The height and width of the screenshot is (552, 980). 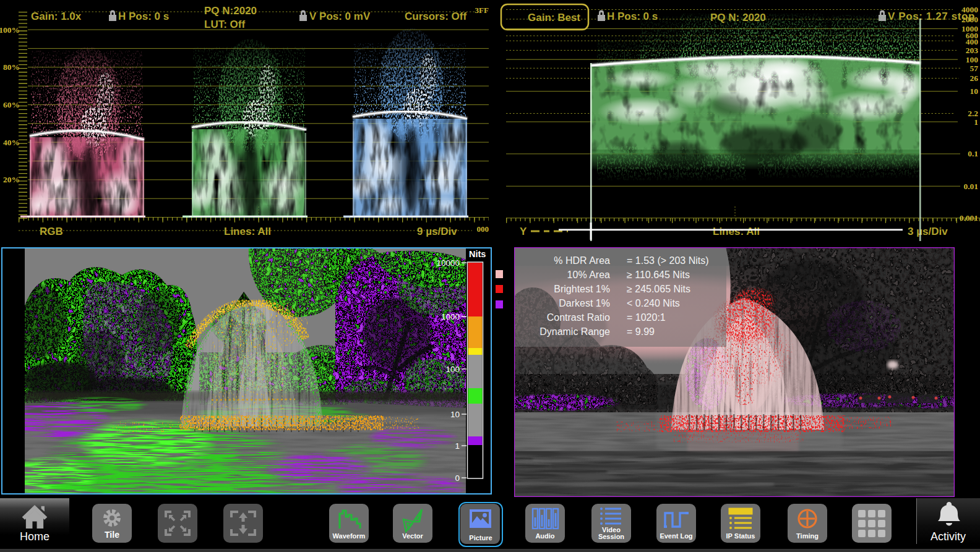 I want to click on svg-text: Contrast Ratio, so click(x=578, y=318).